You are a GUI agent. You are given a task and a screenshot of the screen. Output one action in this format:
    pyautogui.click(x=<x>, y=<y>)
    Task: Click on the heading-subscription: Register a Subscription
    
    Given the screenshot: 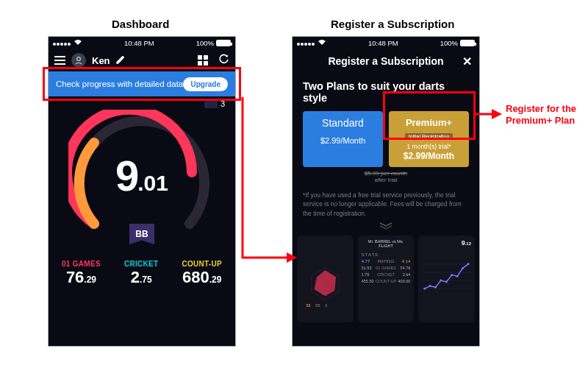 What is the action you would take?
    pyautogui.click(x=392, y=24)
    